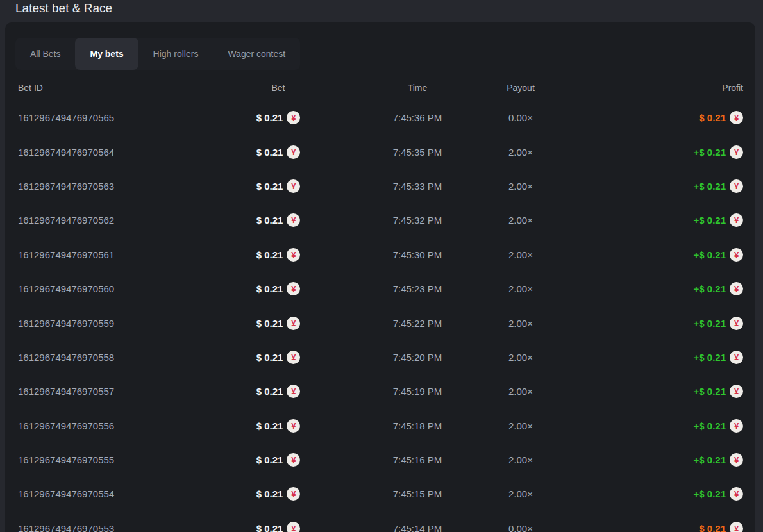 The image size is (763, 532). I want to click on page-title: Latest bet & Race, so click(64, 8).